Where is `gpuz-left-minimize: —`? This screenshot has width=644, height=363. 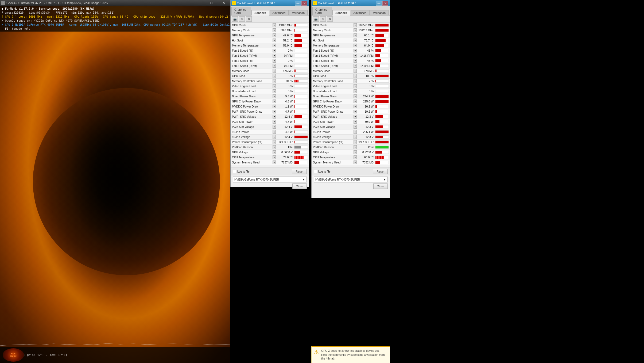 gpuz-left-minimize: — is located at coordinates (298, 3).